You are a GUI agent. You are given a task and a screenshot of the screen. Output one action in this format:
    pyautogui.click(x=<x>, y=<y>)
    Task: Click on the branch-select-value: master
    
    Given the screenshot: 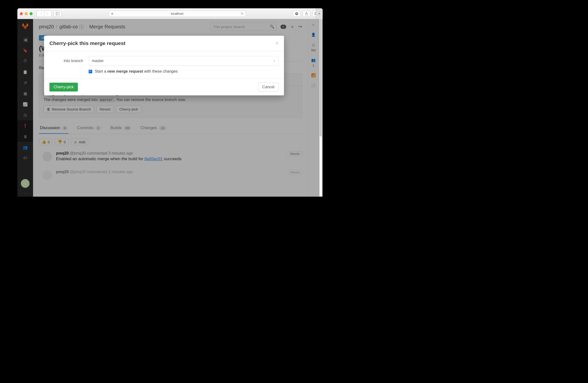 What is the action you would take?
    pyautogui.click(x=98, y=61)
    